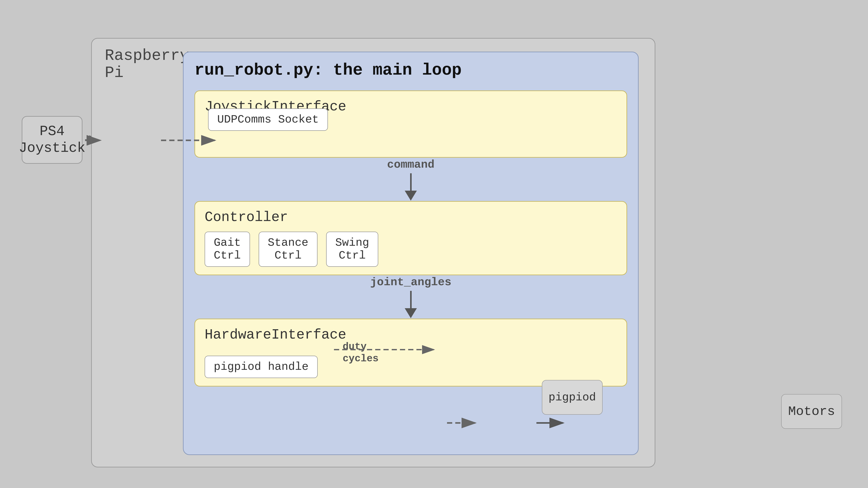 The image size is (868, 488). What do you see at coordinates (411, 196) in the screenshot?
I see `command-arrowhead` at bounding box center [411, 196].